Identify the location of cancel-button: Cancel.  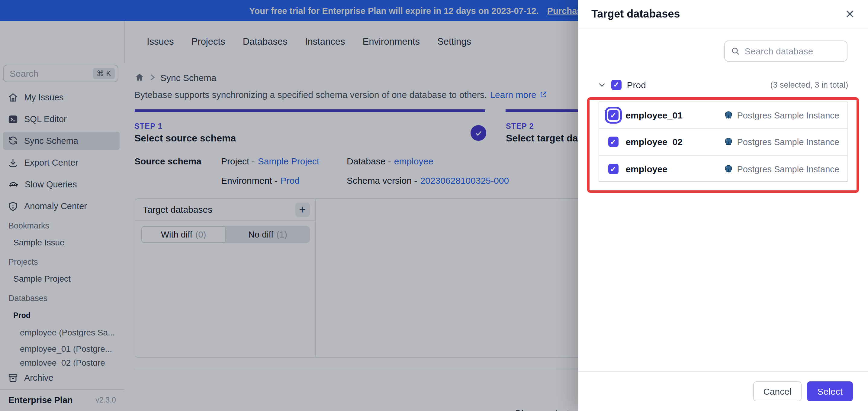
(777, 391).